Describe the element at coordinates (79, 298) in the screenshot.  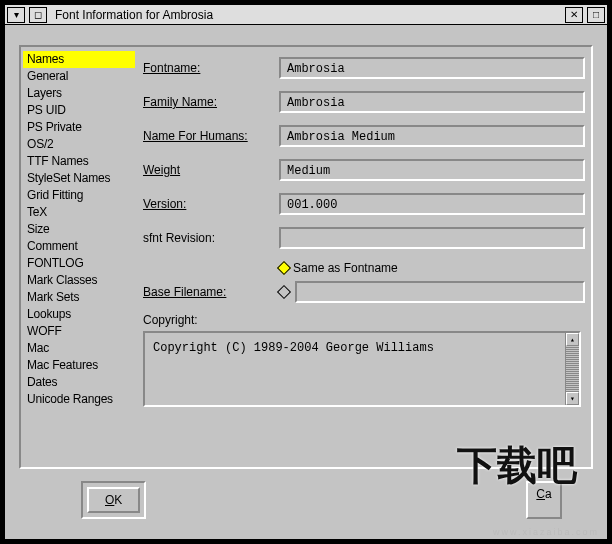
I see `sidebar-item-mark-sets: Mark Sets` at that location.